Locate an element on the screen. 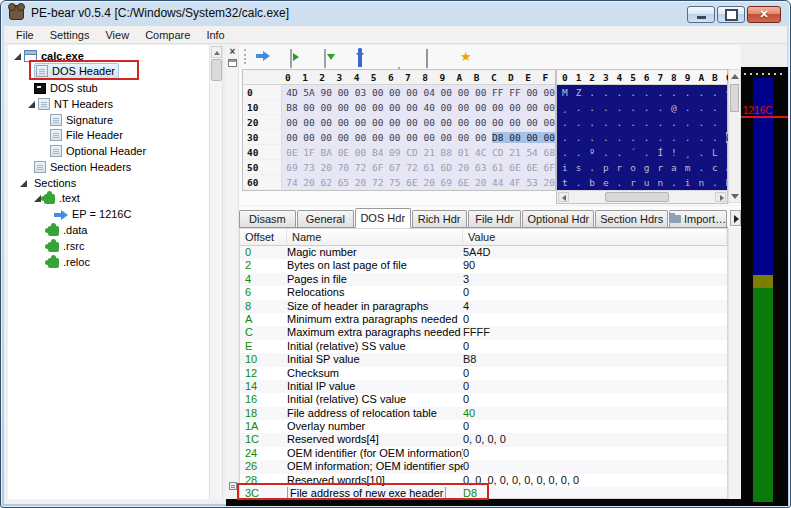  table-scrollbar-track is located at coordinates (734, 364).